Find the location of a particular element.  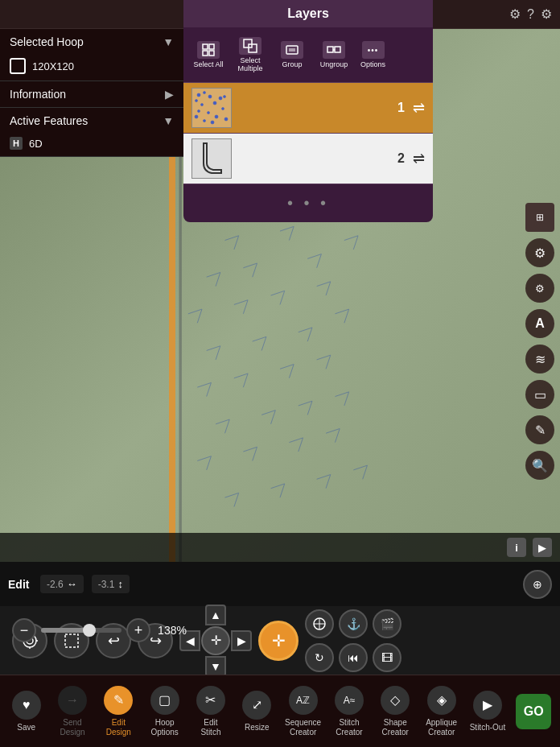

information-item: Information ▶ is located at coordinates (92, 94).